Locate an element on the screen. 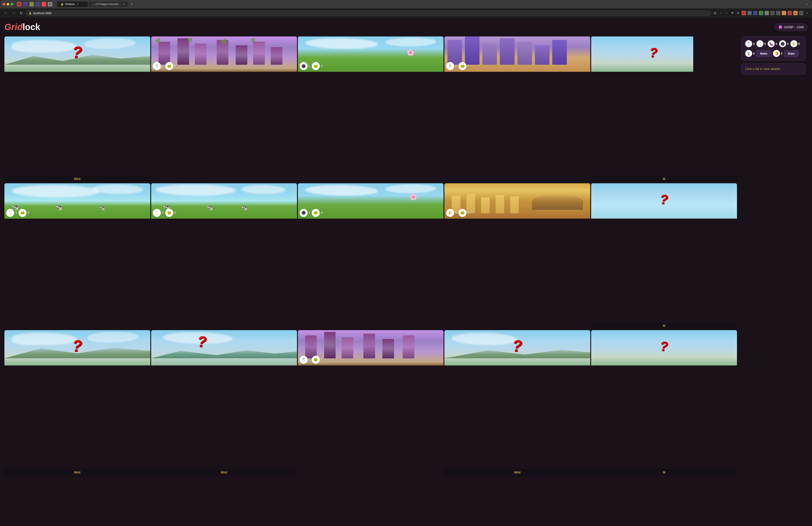 This screenshot has width=812, height=526. minimize-window-button is located at coordinates (8, 4).